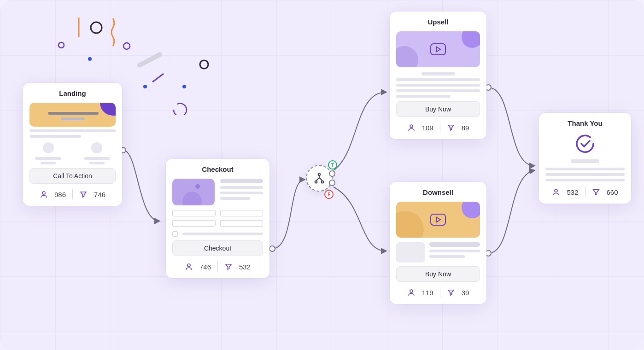 The height and width of the screenshot is (350, 644). What do you see at coordinates (438, 192) in the screenshot?
I see `node-title: Downsell` at bounding box center [438, 192].